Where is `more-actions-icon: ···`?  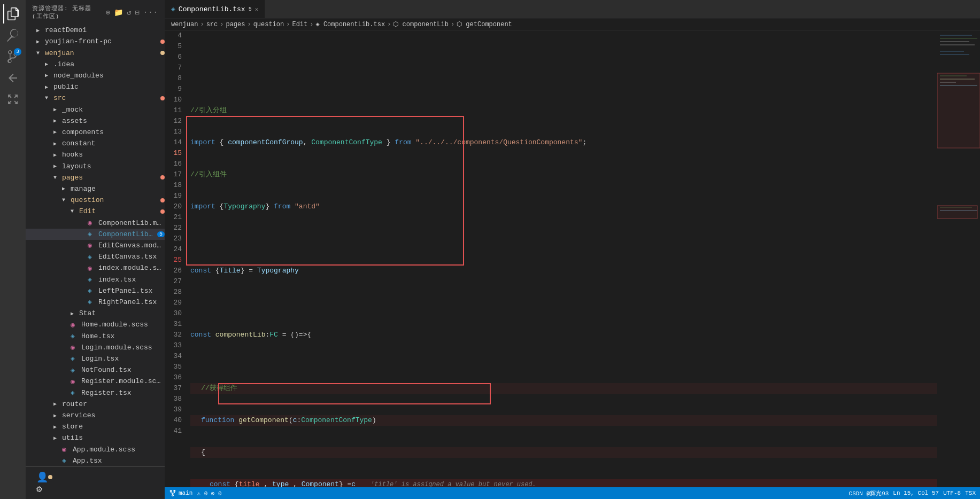 more-actions-icon: ··· is located at coordinates (151, 13).